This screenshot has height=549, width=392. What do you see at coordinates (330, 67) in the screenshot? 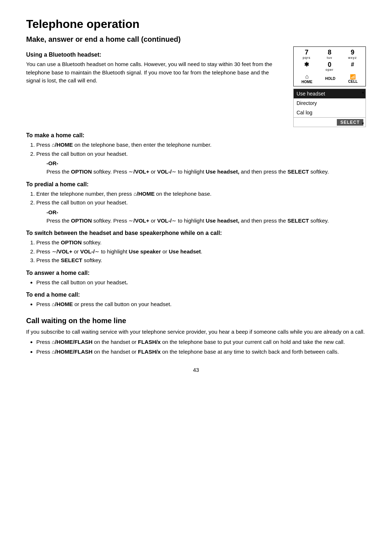
I see `key-0: 0 oper` at bounding box center [330, 67].